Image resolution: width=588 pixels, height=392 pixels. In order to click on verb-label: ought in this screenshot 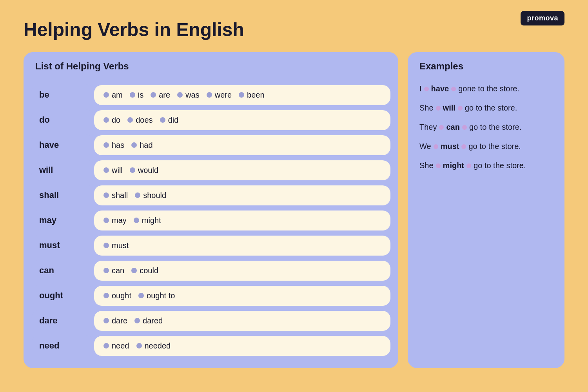, I will do `click(63, 296)`.